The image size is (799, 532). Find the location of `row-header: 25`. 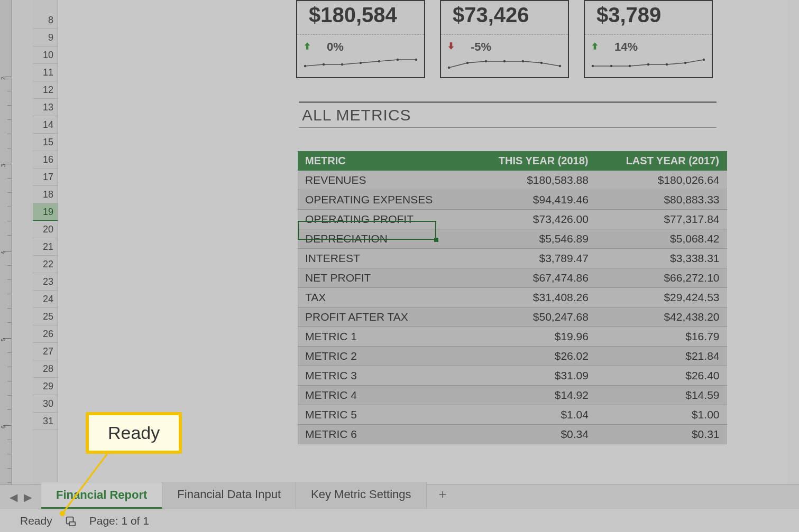

row-header: 25 is located at coordinates (45, 317).